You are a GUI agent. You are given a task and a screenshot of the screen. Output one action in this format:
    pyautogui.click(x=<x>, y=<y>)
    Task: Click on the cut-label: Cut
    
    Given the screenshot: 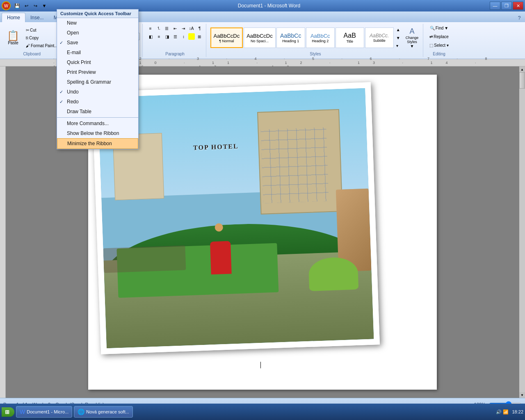 What is the action you would take?
    pyautogui.click(x=33, y=30)
    